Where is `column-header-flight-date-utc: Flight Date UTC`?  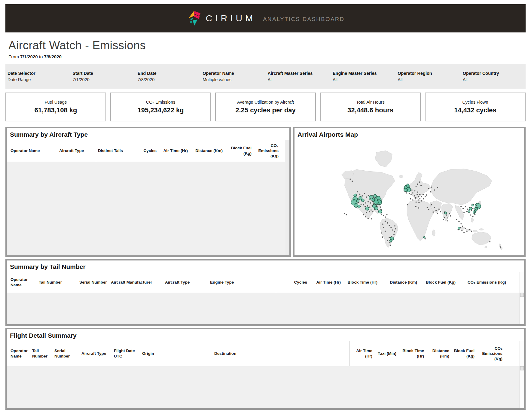 column-header-flight-date-utc: Flight Date UTC is located at coordinates (126, 354).